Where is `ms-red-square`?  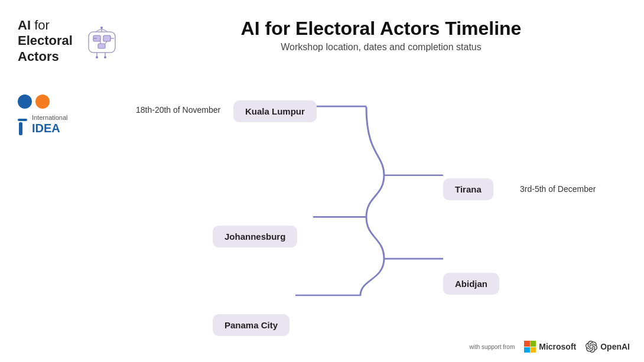
ms-red-square is located at coordinates (527, 344).